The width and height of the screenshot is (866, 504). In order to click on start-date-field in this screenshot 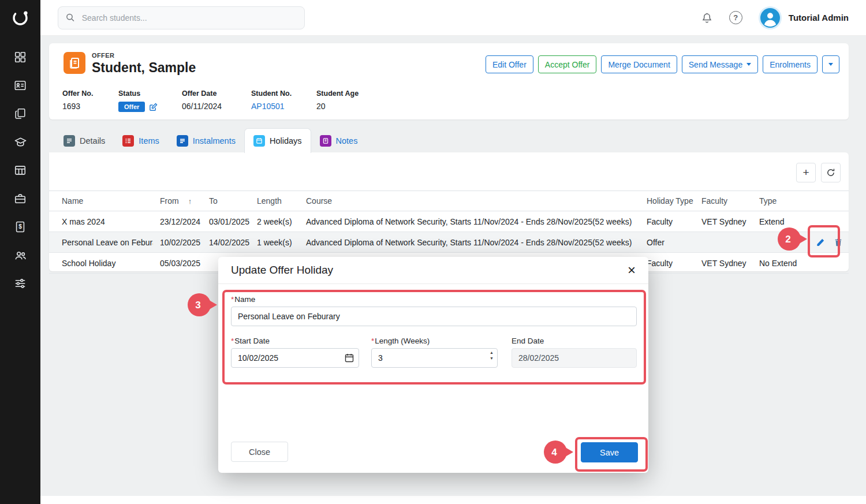, I will do `click(295, 358)`.